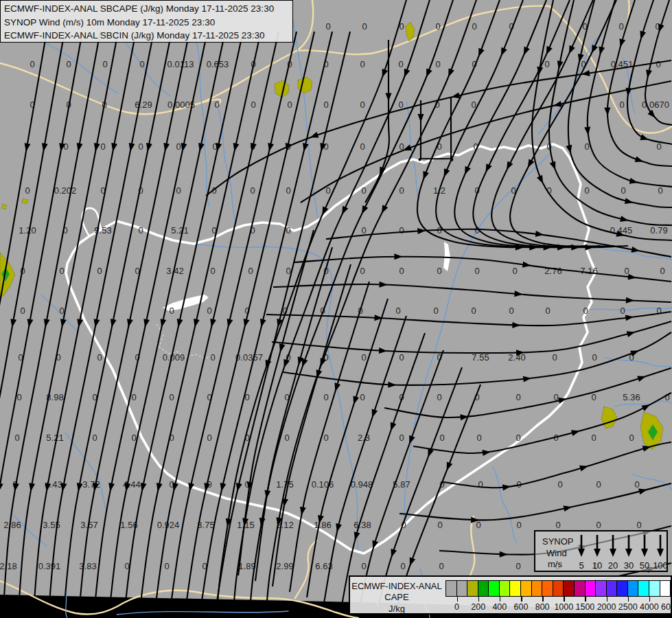 The image size is (672, 618). Describe the element at coordinates (129, 525) in the screenshot. I see `grid-value: 1.56` at that location.